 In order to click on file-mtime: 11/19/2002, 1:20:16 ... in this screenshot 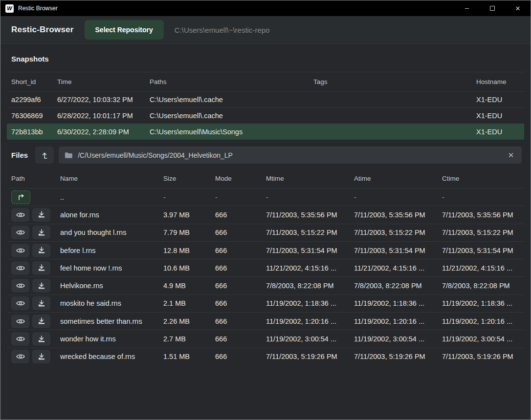, I will do `click(306, 321)`.